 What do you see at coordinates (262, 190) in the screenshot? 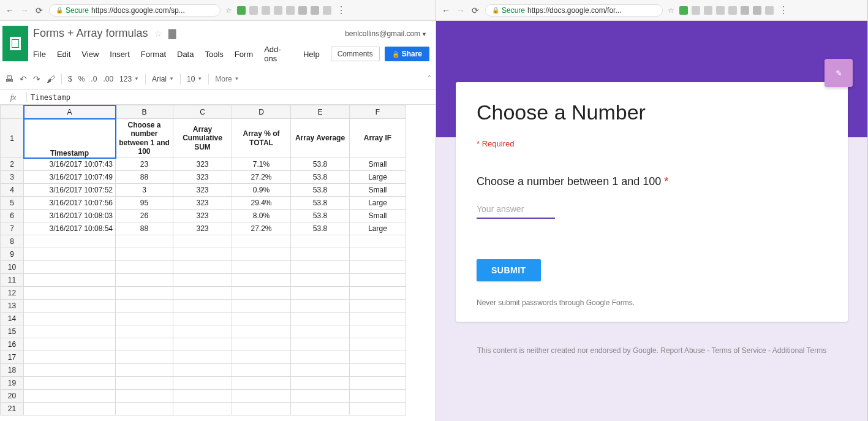
I see `cell: 0.9%` at bounding box center [262, 190].